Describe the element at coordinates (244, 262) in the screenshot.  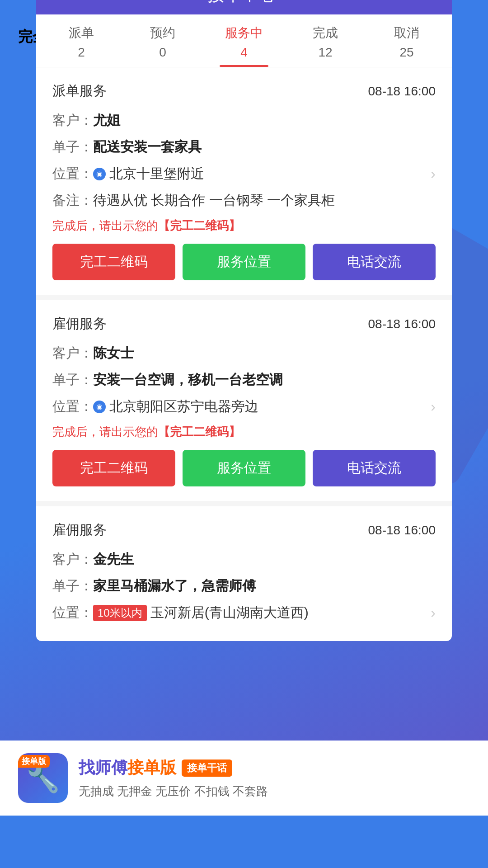
I see `card1-actions: 完工二维码 服务位置 电话交流` at that location.